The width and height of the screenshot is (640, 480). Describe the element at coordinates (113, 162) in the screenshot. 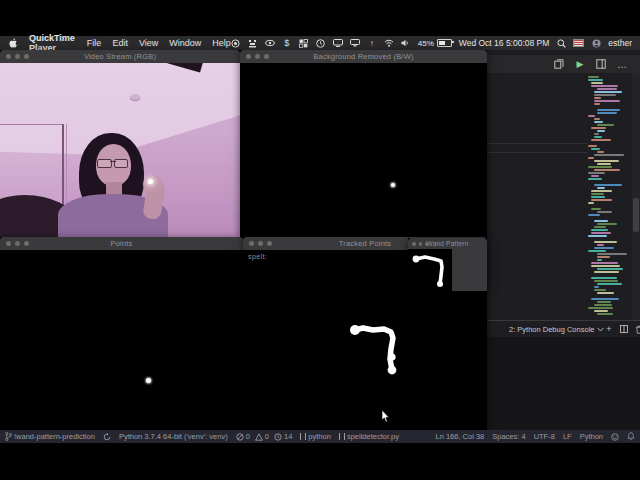

I see `glasses-bridge` at that location.